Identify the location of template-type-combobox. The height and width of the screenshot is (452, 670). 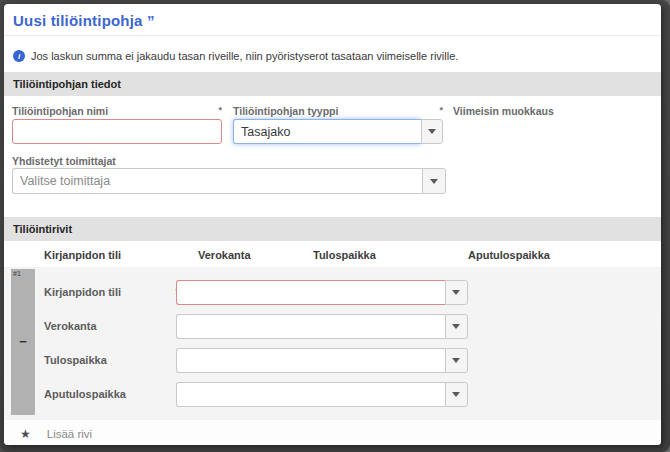
(338, 132).